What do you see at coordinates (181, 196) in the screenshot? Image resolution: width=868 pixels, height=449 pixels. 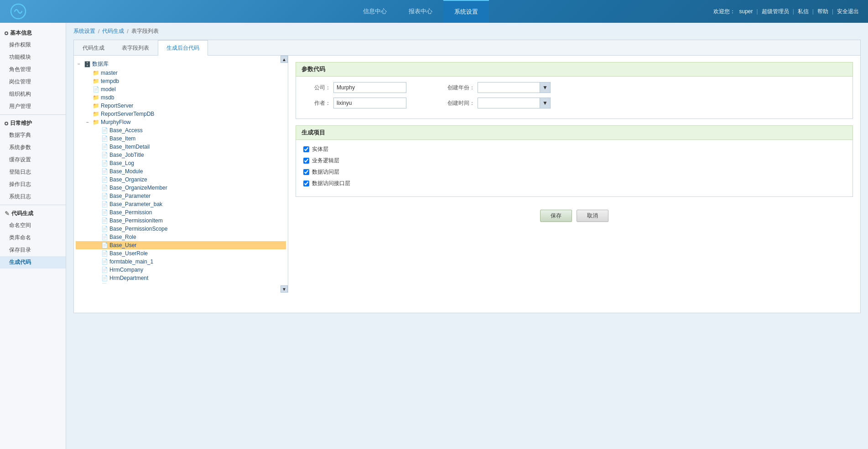 I see `tree-node: 📄Base_Parameter` at bounding box center [181, 196].